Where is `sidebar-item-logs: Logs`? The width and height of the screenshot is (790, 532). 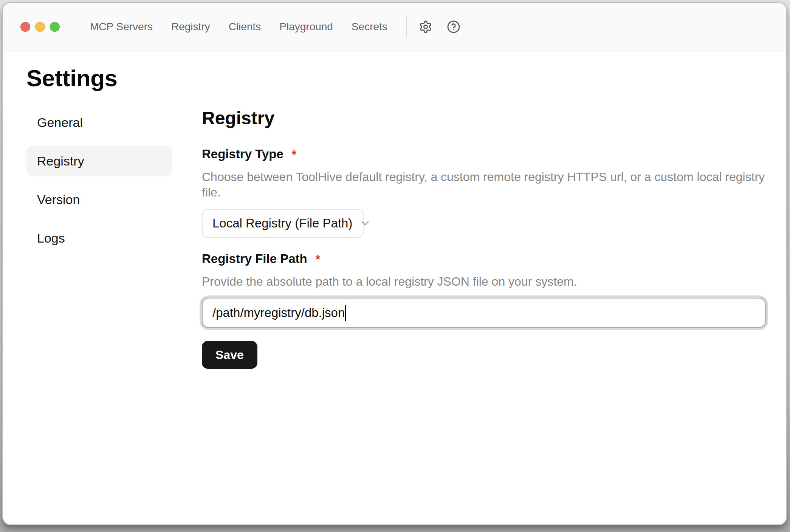 sidebar-item-logs: Logs is located at coordinates (99, 238).